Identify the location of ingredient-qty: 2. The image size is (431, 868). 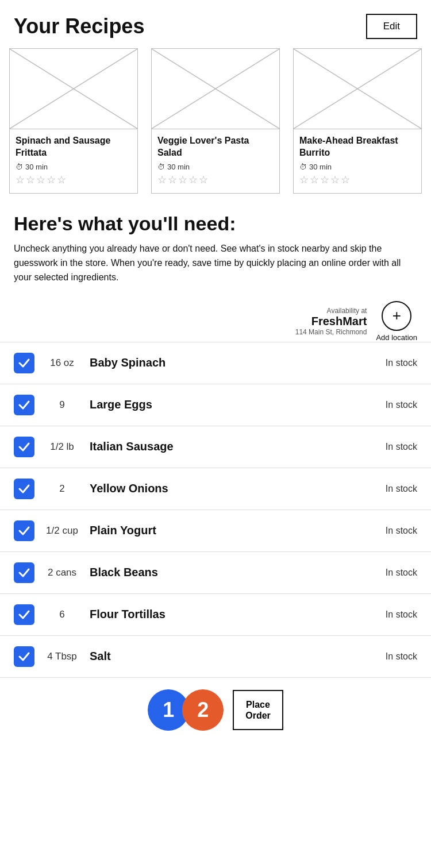
(62, 489).